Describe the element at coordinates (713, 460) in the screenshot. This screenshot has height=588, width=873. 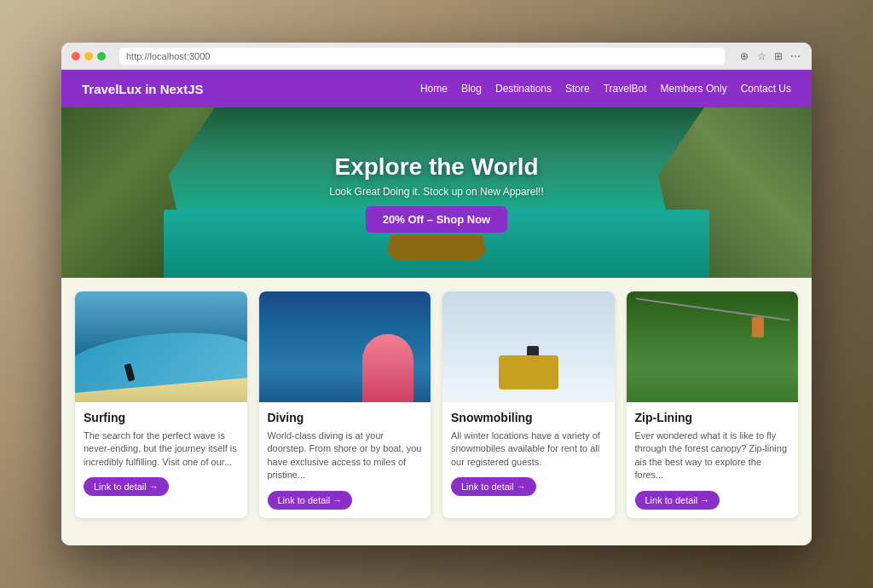
I see `card-ziplining-body: Zip-Lining Ever wondered what it is like…` at that location.